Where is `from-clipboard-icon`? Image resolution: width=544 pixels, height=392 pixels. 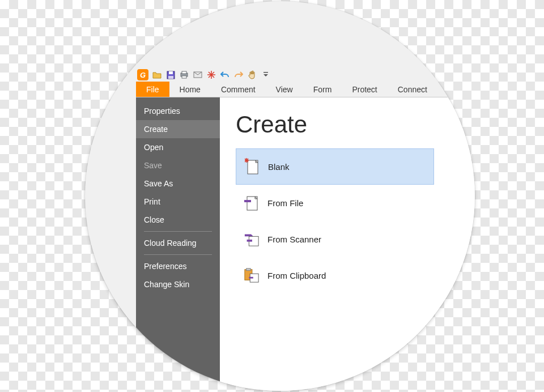
from-clipboard-icon is located at coordinates (252, 275).